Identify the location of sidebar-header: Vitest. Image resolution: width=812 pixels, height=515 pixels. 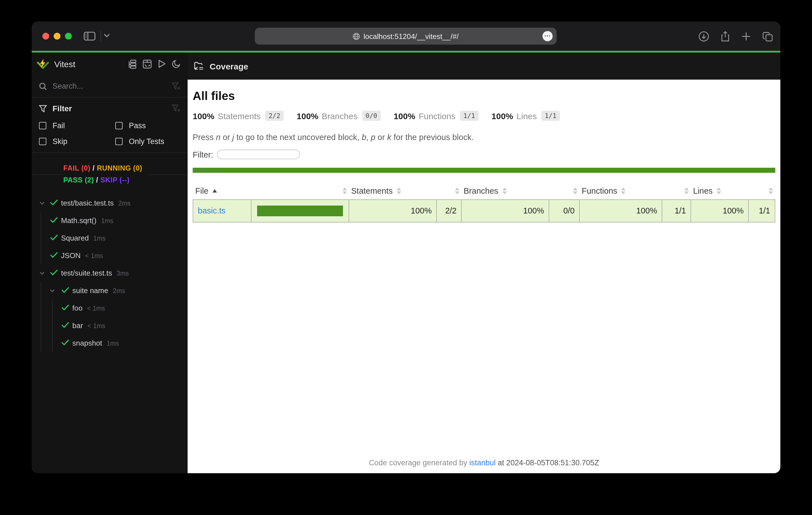
(110, 64).